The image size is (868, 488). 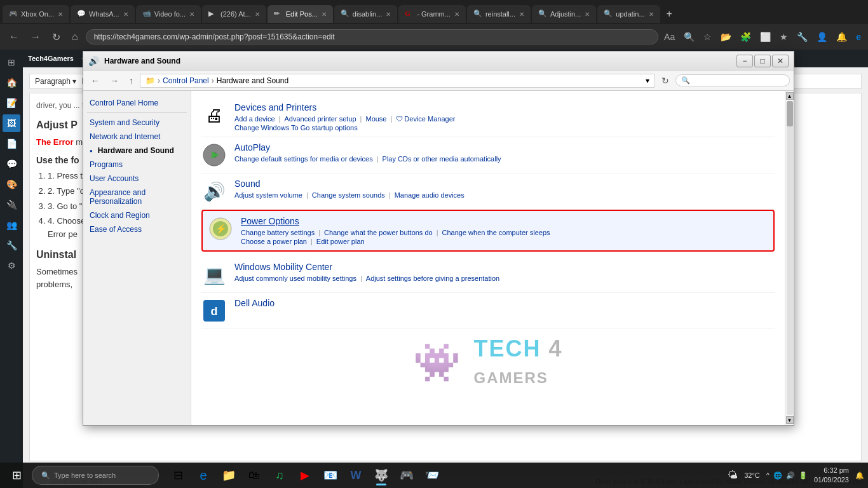 What do you see at coordinates (356, 475) in the screenshot?
I see `taskbar-word: W` at bounding box center [356, 475].